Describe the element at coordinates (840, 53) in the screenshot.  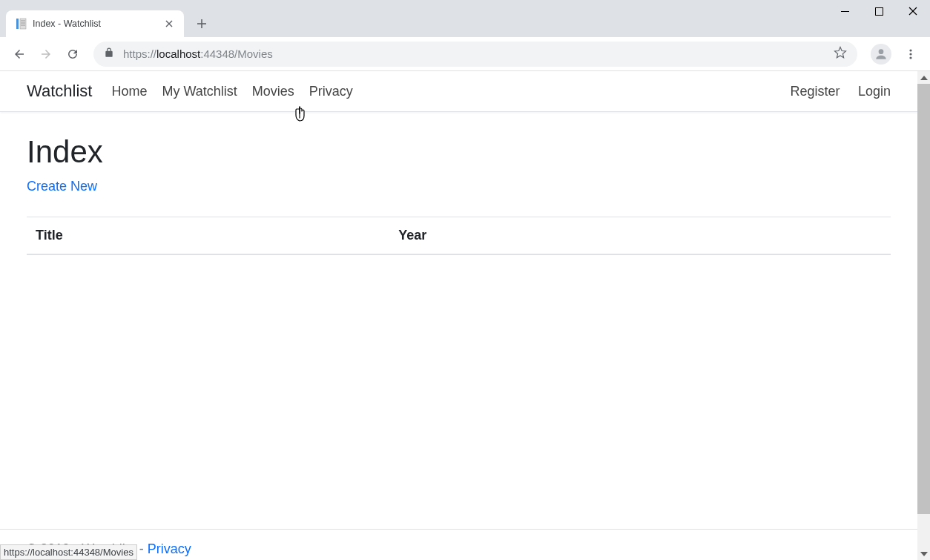
I see `bookmark-star-icon` at that location.